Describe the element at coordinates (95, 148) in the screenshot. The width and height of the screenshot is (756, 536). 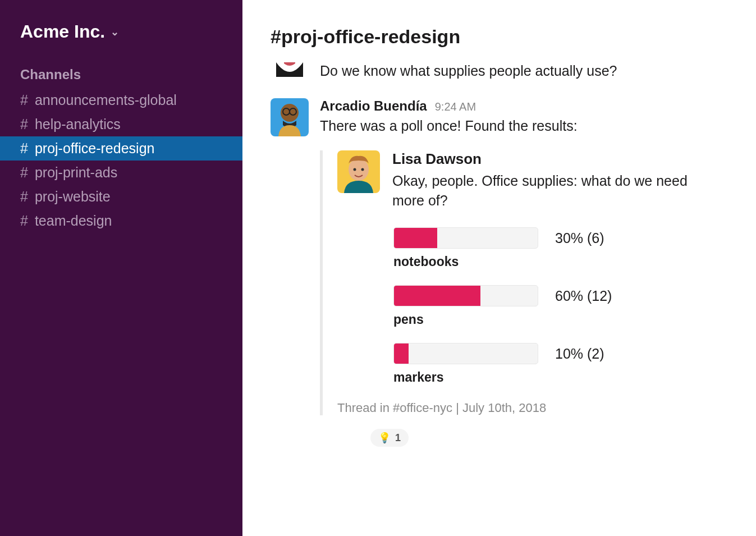
I see `channel-name: proj-office-redesign` at that location.